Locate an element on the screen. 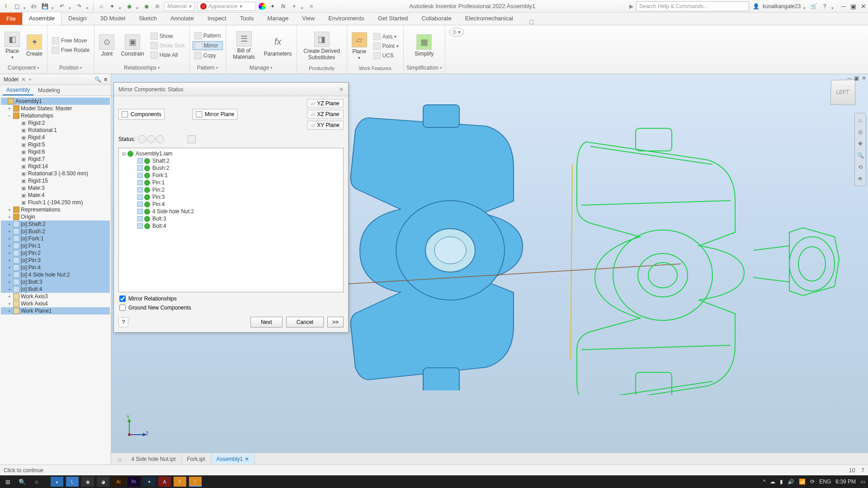 This screenshot has width=868, height=488. search-input: Search Help & Commands... is located at coordinates (693, 6).